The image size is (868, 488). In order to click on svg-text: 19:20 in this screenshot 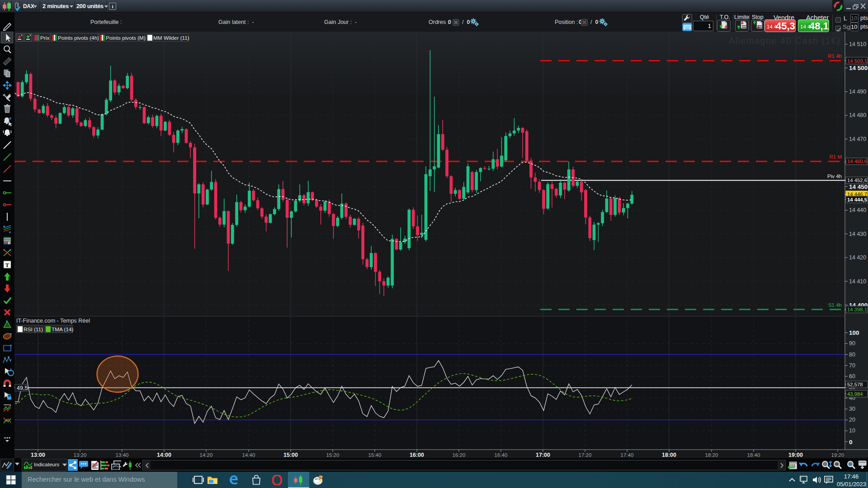, I will do `click(838, 455)`.